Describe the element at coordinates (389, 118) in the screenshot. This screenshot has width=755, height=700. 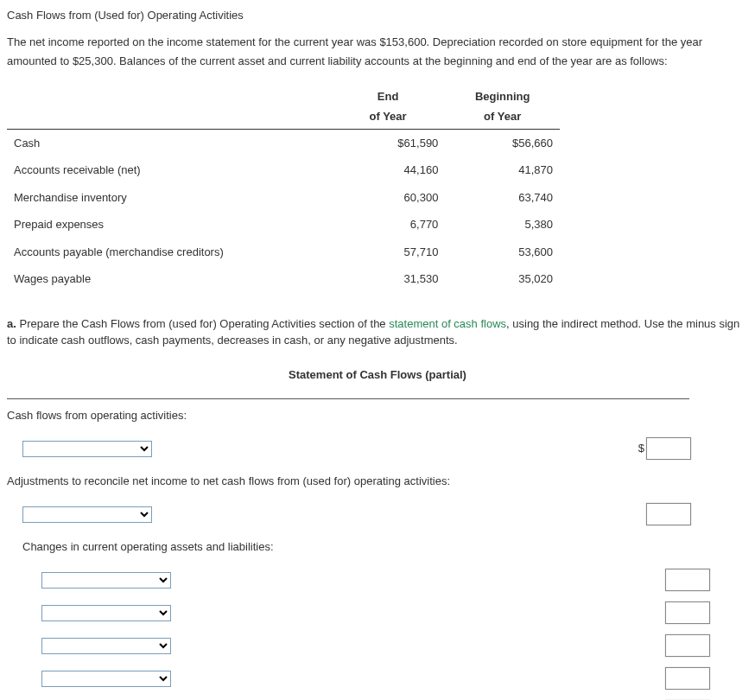
I see `col-end-bot: of Year` at that location.